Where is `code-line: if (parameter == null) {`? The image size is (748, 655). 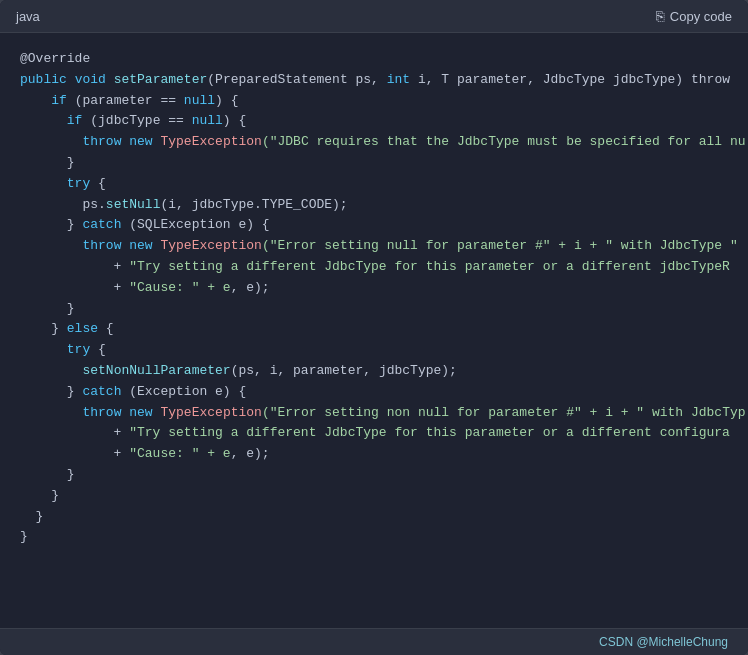
code-line: if (parameter == null) { is located at coordinates (374, 102).